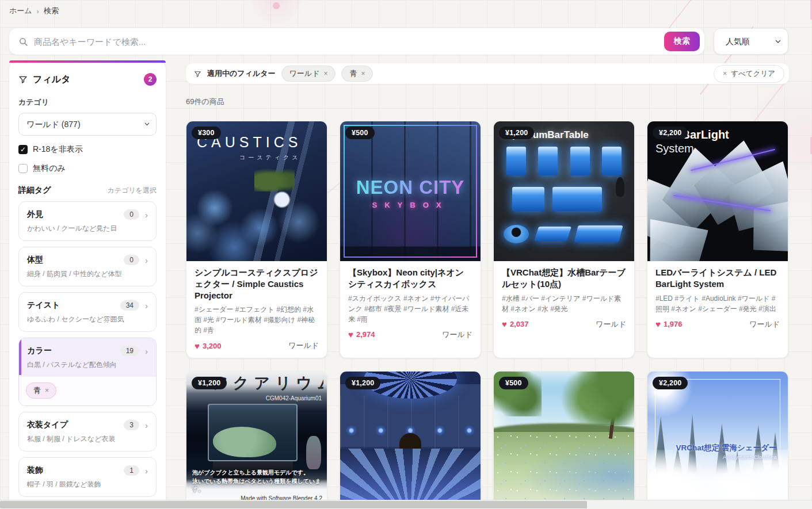 The width and height of the screenshot is (812, 509). What do you see at coordinates (357, 74) in the screenshot?
I see `applied-filter-chip: 青 ×` at bounding box center [357, 74].